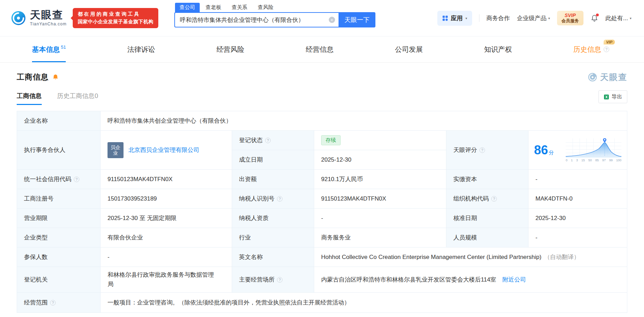 This screenshot has width=644, height=317. Describe the element at coordinates (116, 18) in the screenshot. I see `promo-banner: 都在用的商业查询工具 国家中小企业发展子基金旗下机构` at that location.